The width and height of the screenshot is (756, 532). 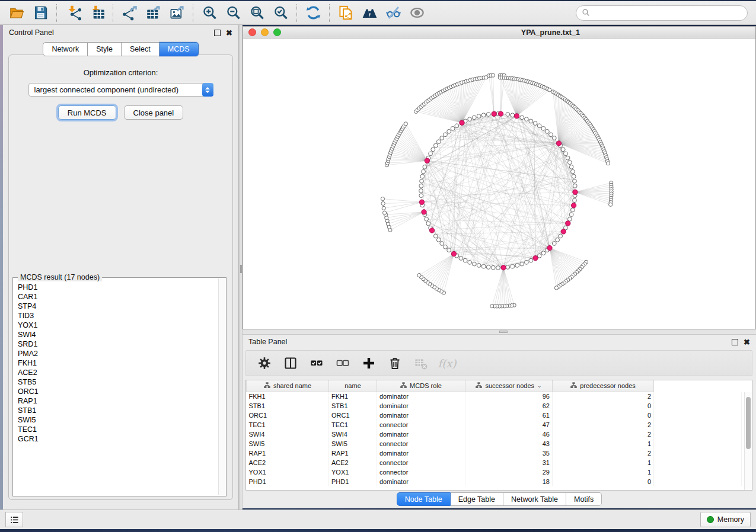 What do you see at coordinates (509, 386) in the screenshot?
I see `column-header-successor-nodes: successor nodes⌄` at bounding box center [509, 386].